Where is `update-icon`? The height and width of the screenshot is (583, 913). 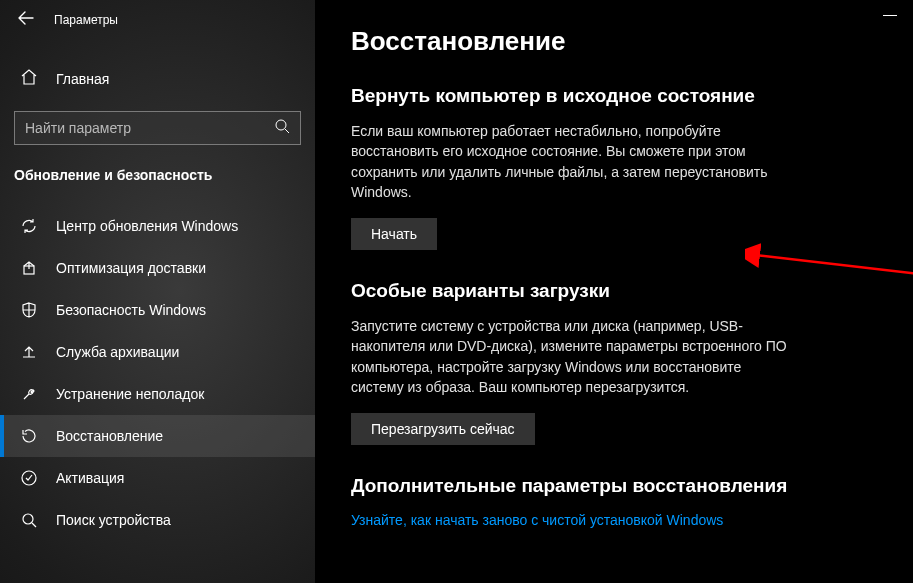 update-icon is located at coordinates (29, 226).